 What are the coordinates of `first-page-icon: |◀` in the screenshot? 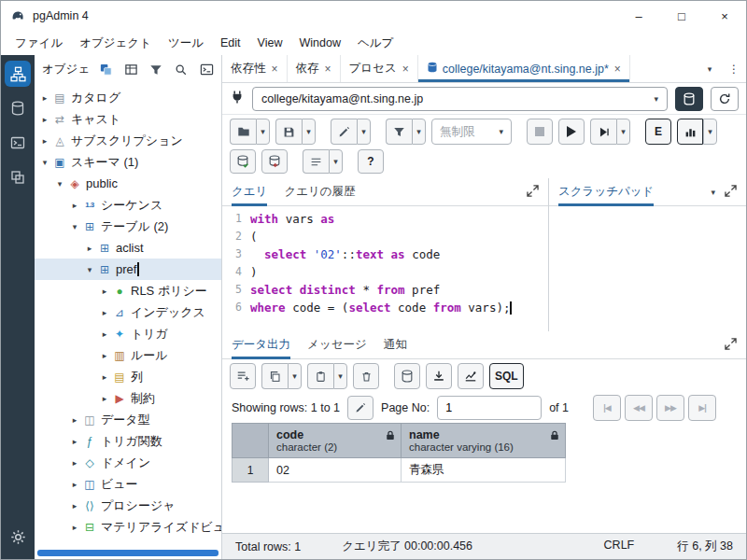 It's located at (607, 408).